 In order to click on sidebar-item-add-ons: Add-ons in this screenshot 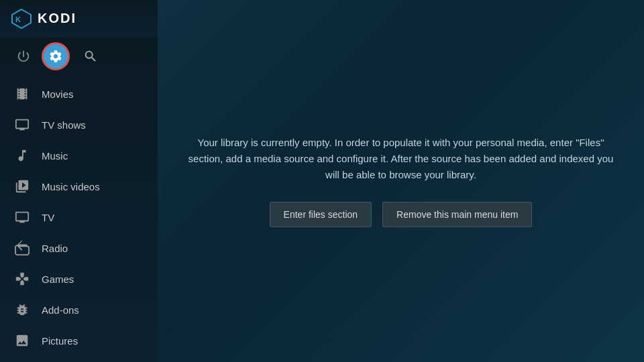, I will do `click(79, 310)`.